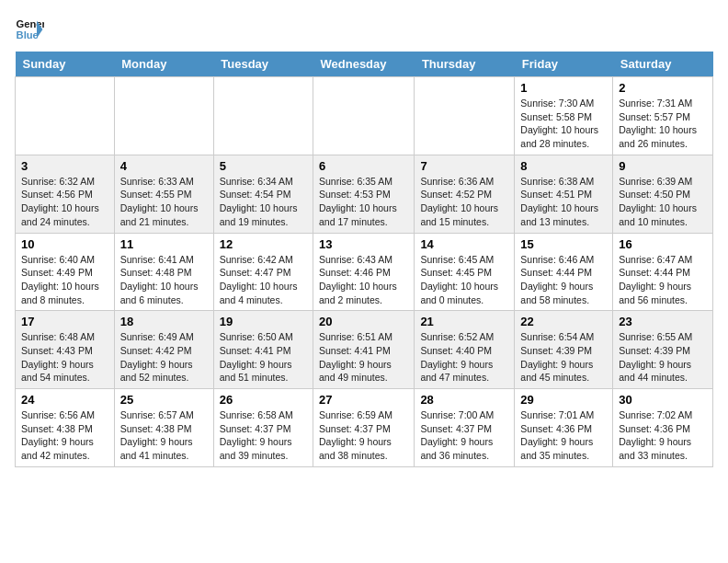 The image size is (728, 563). What do you see at coordinates (663, 166) in the screenshot?
I see `day-number: 9` at bounding box center [663, 166].